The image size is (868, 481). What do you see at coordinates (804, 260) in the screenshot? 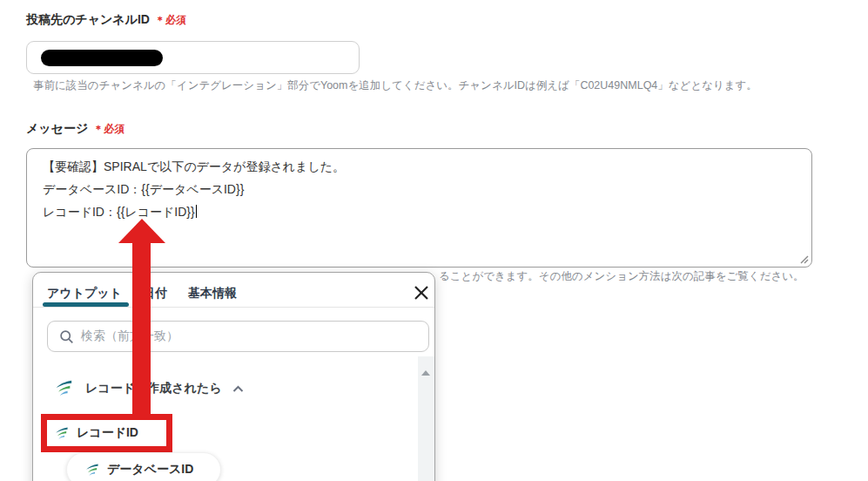
I see `resize-handle-icon` at bounding box center [804, 260].